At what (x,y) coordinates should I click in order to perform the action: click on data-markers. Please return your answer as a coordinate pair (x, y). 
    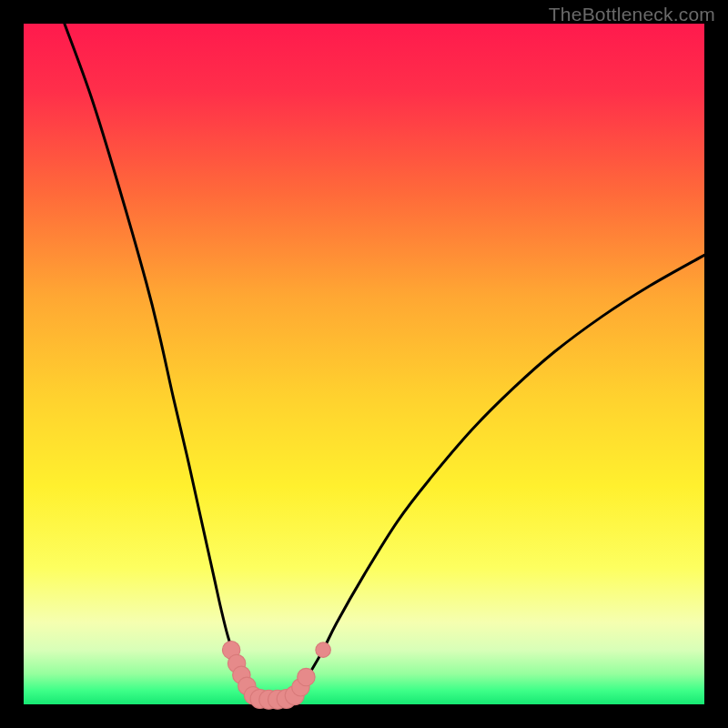
    Looking at the image, I should click on (277, 675).